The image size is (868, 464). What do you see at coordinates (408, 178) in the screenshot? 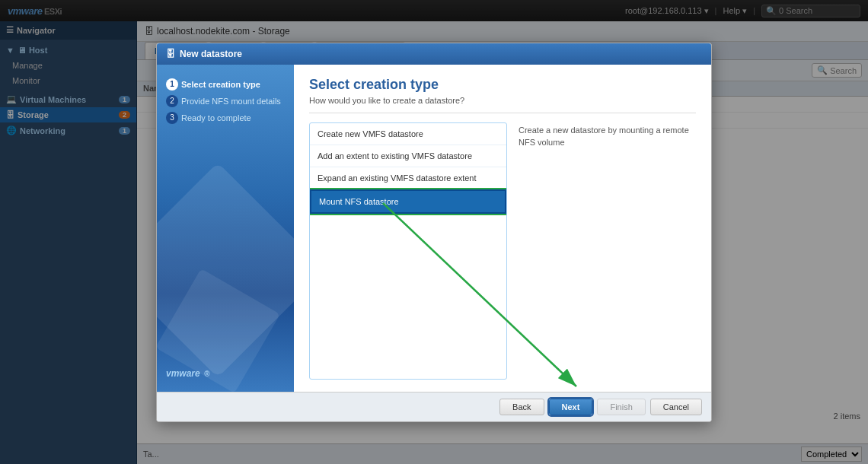
I see `option-expand-vmfs: Expand an existing VMFS datastore extent` at bounding box center [408, 178].